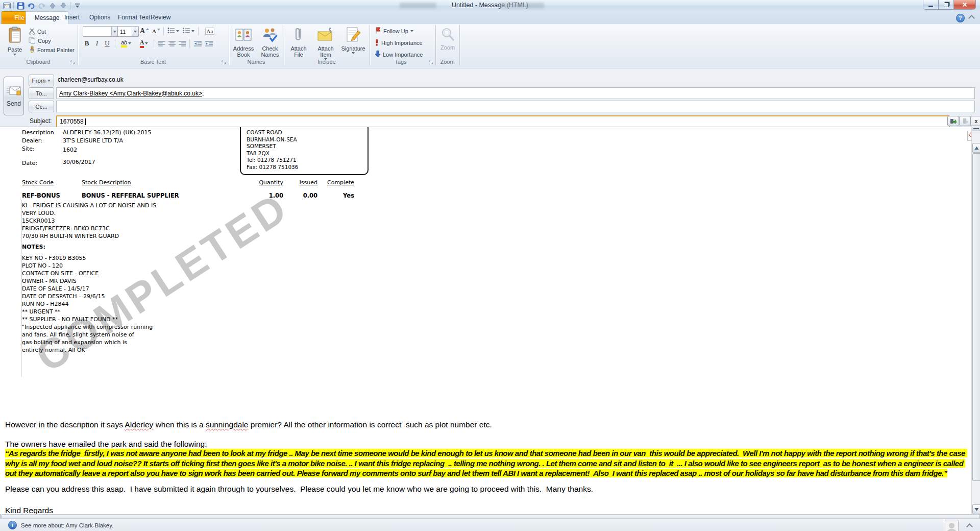 The height and width of the screenshot is (531, 980). What do you see at coordinates (132, 93) in the screenshot?
I see `to-recipient: Amy Clark-Blakey <Amy.Clark-Blakey@abiuk…` at bounding box center [132, 93].